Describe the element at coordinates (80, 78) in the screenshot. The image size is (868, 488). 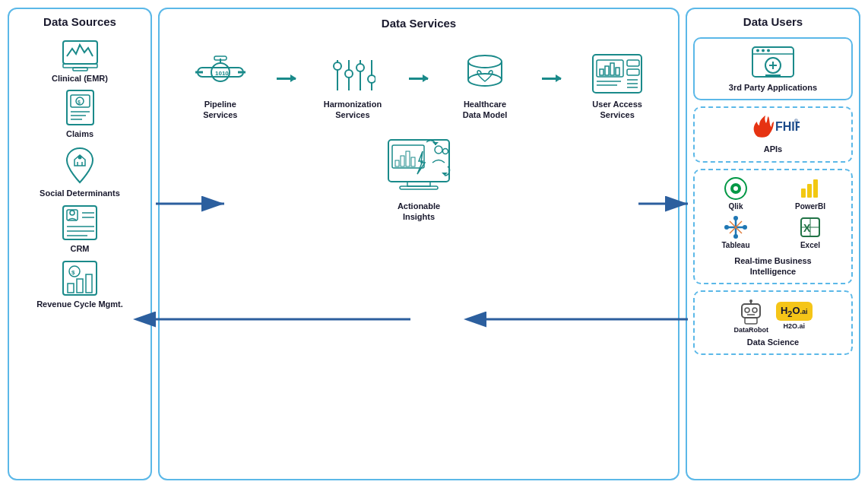
I see `clinical-label: Clinical (EMR)` at that location.